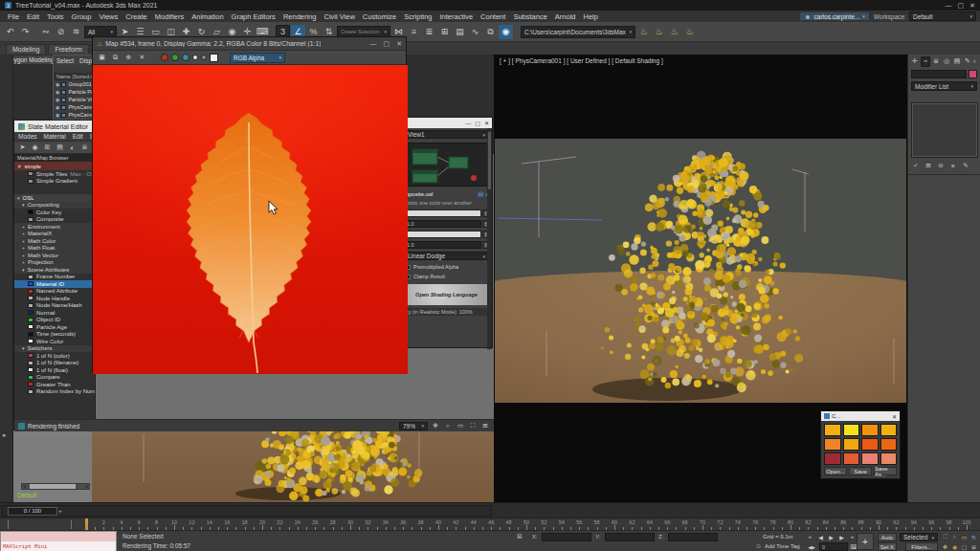 This screenshot has height=551, width=980. I want to click on menu-item: Substance, so click(530, 17).